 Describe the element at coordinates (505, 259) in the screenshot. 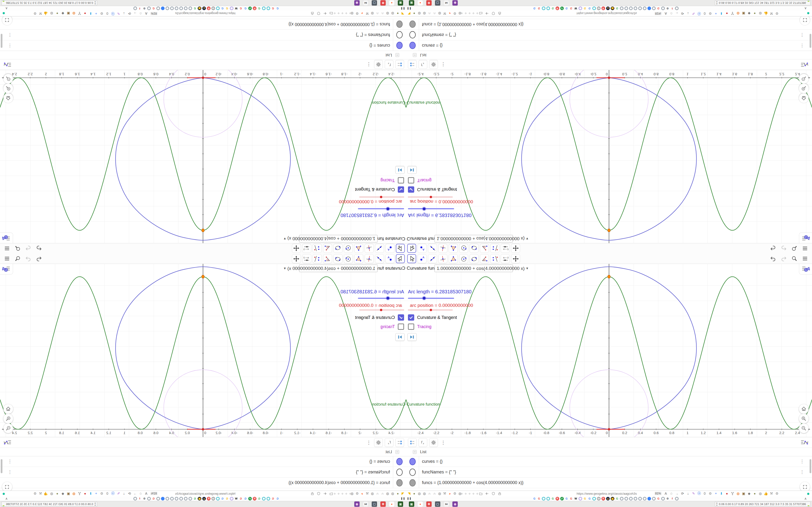

I see `tool-slider-icon: a = 2` at that location.